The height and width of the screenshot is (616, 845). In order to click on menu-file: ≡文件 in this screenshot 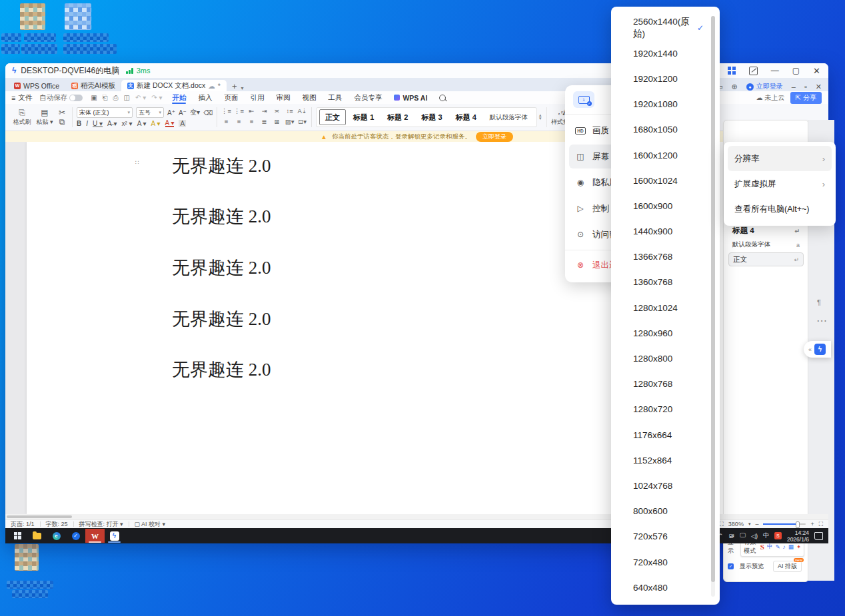, I will do `click(21, 97)`.